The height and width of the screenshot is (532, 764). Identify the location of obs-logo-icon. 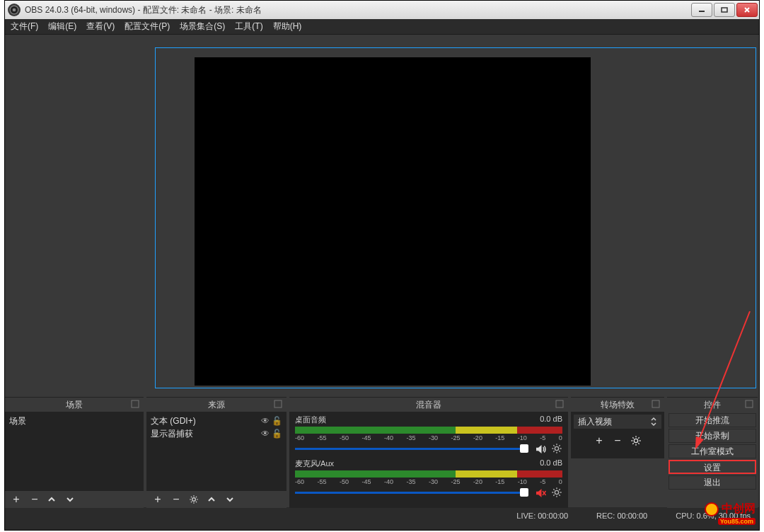
(14, 10).